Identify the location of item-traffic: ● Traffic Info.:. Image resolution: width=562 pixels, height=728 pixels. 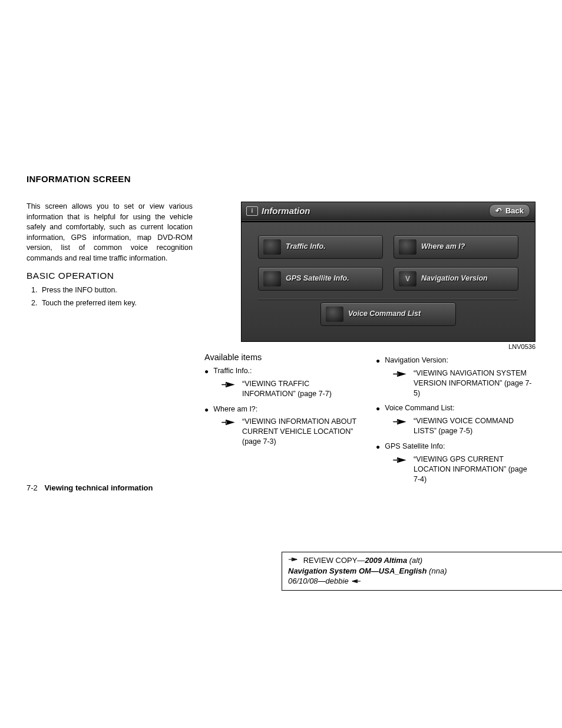
(284, 371).